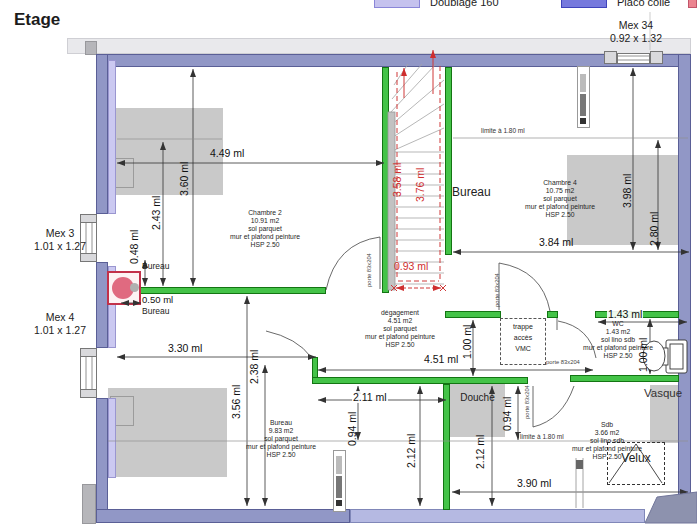  Describe the element at coordinates (625, 314) in the screenshot. I see `dim-1-43: 1.43 ml` at that location.